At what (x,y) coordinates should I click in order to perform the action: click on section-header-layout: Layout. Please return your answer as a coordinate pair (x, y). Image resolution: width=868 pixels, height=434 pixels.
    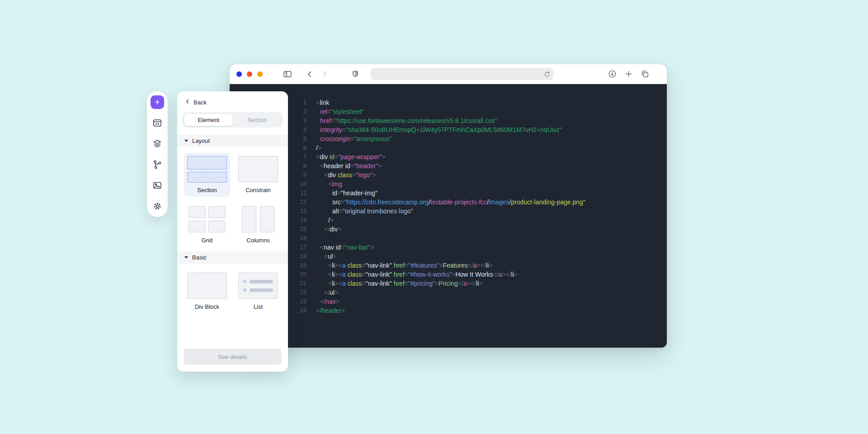
    Looking at the image, I should click on (232, 141).